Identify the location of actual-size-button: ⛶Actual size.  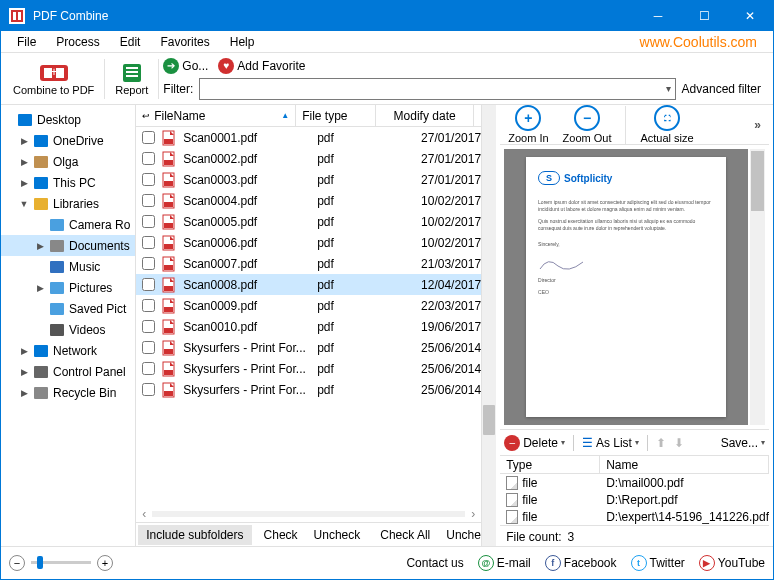
(666, 124).